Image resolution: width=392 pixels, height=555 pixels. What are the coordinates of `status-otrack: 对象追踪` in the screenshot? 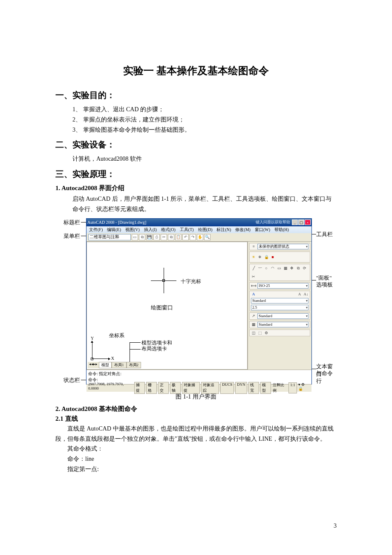 It's located at (210, 388).